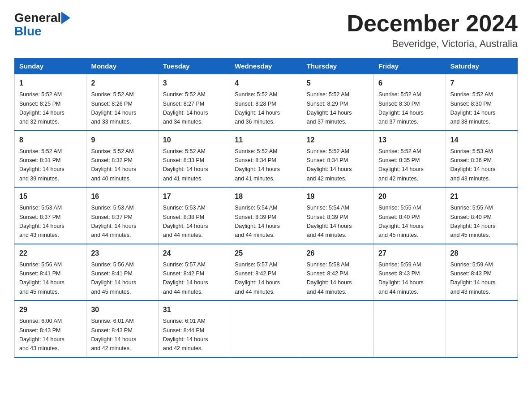 Image resolution: width=532 pixels, height=411 pixels. Describe the element at coordinates (266, 66) in the screenshot. I see `header-row: SundayMondayTuesdayWednesdayThursdayFrid…` at that location.